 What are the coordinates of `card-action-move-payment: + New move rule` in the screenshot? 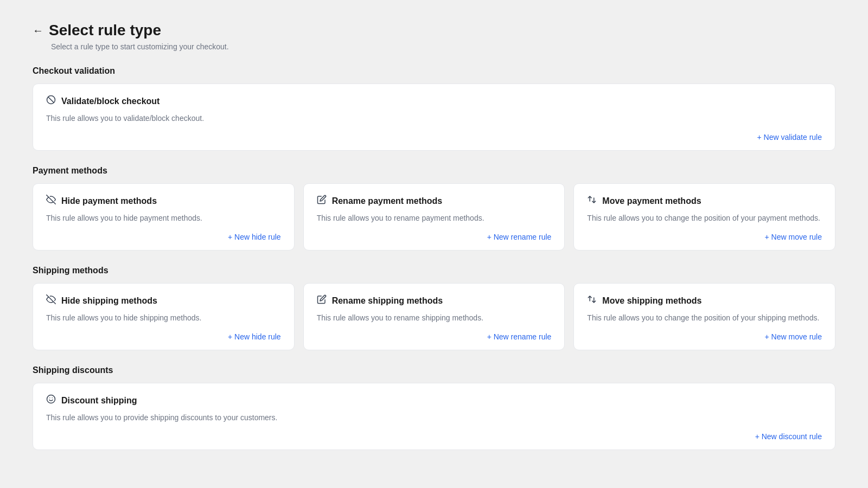 It's located at (704, 237).